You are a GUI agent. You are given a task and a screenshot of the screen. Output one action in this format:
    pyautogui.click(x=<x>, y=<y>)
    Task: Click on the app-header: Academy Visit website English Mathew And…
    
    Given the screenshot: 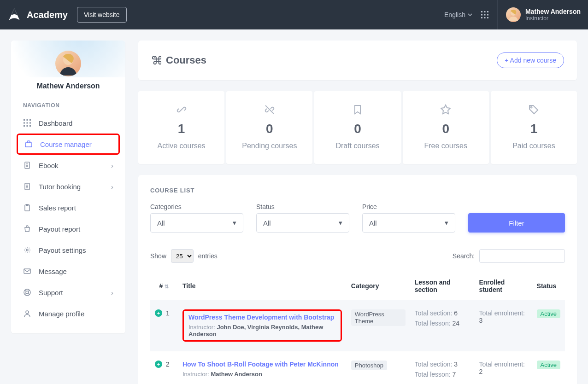 What is the action you would take?
    pyautogui.click(x=294, y=15)
    